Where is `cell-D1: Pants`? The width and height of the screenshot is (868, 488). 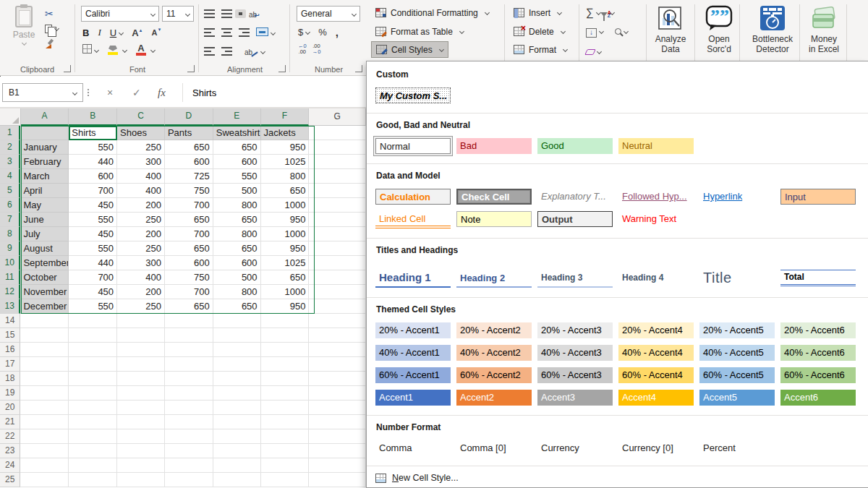 cell-D1: Pants is located at coordinates (190, 133).